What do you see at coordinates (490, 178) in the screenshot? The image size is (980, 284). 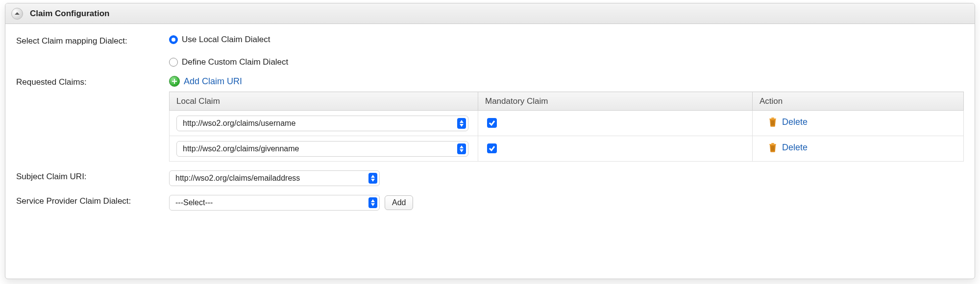 I see `row-subject: Subject Claim URI: http://wso2.org/claim…` at bounding box center [490, 178].